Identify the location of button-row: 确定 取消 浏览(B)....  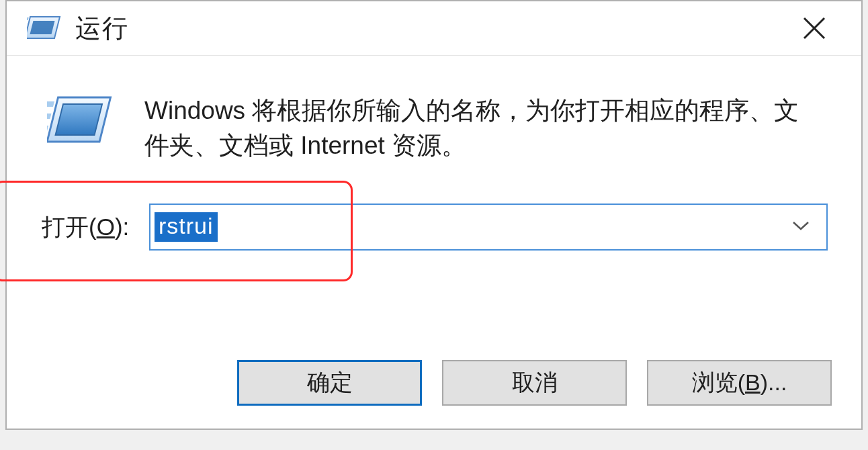
(535, 383).